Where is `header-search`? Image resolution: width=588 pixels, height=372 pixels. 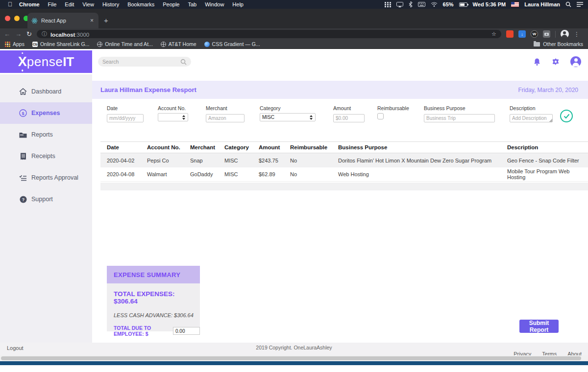
header-search is located at coordinates (145, 62).